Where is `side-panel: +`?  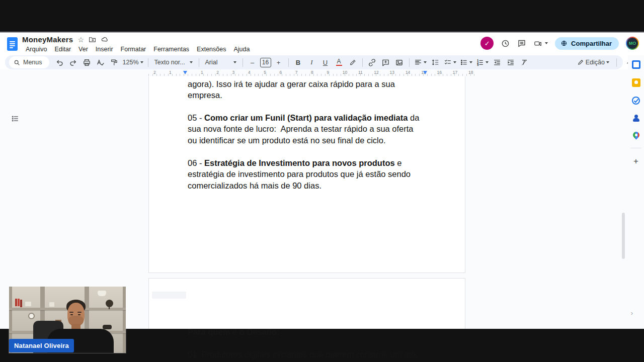 side-panel: + is located at coordinates (636, 192).